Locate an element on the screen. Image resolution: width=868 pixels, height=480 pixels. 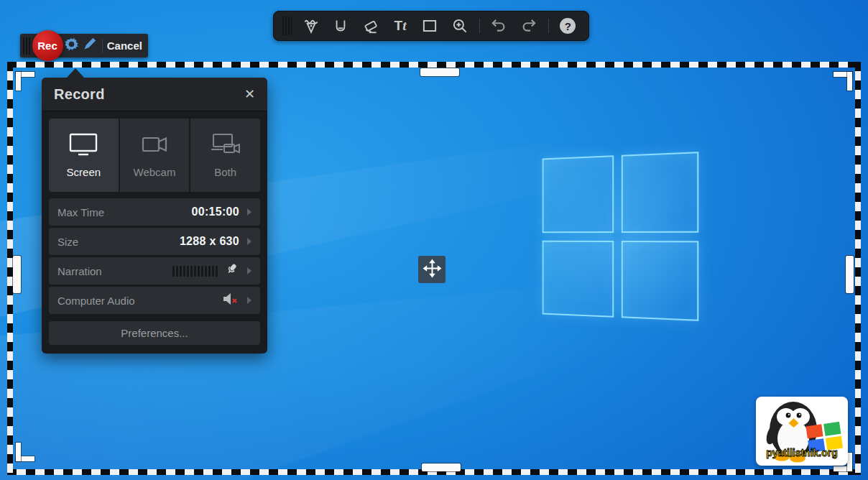
text-tool-icon: Tt is located at coordinates (401, 26).